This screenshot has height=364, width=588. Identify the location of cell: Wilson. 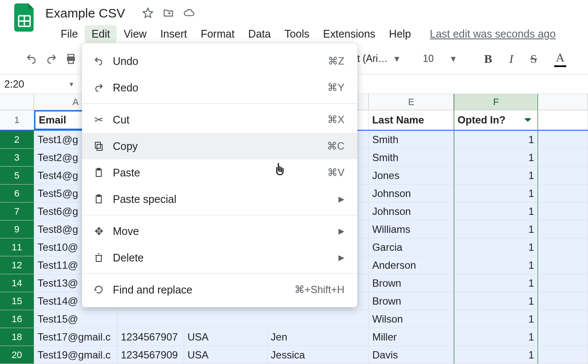
(411, 319).